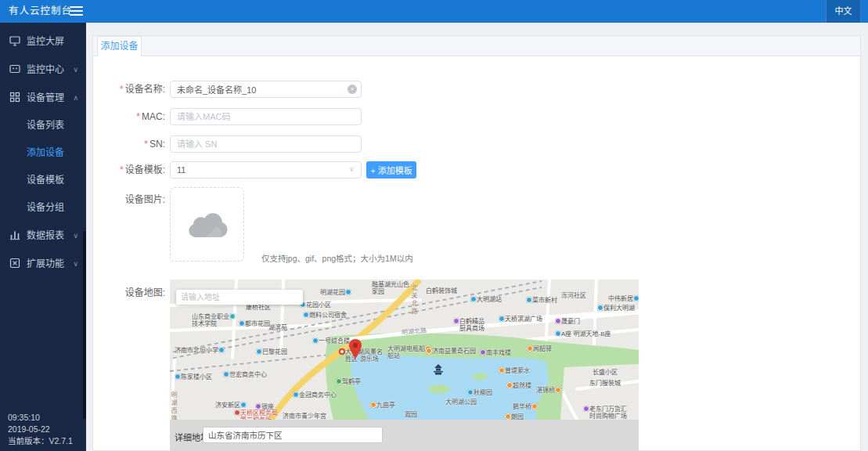 The image size is (868, 451). I want to click on sidebar-item-monitor-center: 监控中心 ∨, so click(43, 70).